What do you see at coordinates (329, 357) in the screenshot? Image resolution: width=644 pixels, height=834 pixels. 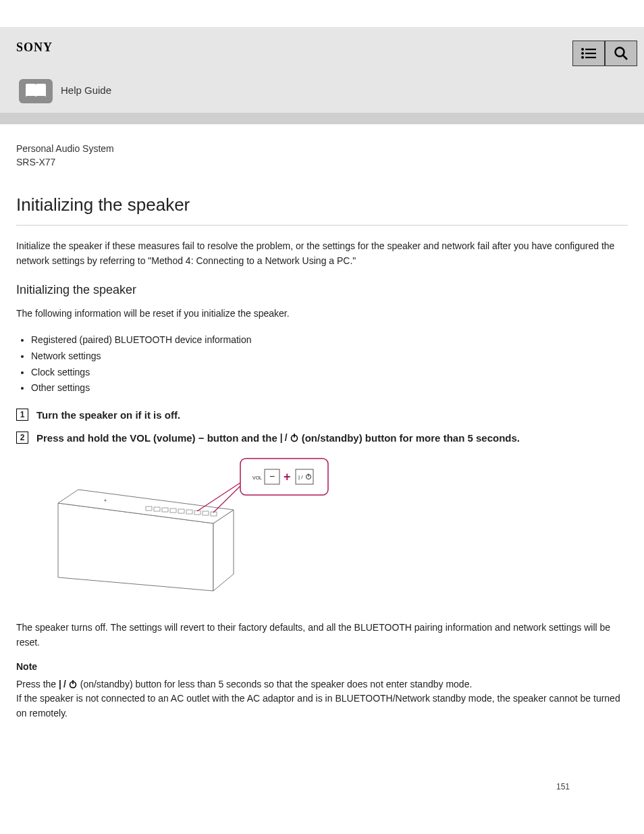 I see `list-item: Network settings` at bounding box center [329, 357].